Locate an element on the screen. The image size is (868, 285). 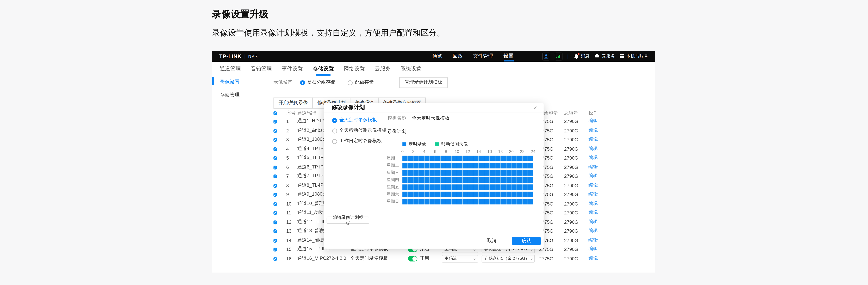
subnav-cloud-service: 云服务 is located at coordinates (383, 69).